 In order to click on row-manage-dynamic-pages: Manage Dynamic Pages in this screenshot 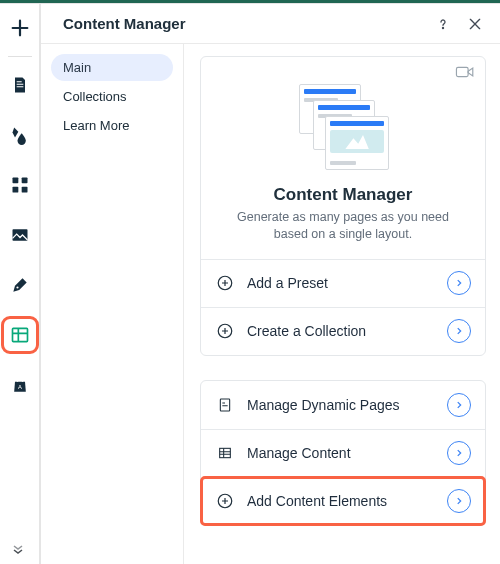, I will do `click(343, 405)`.